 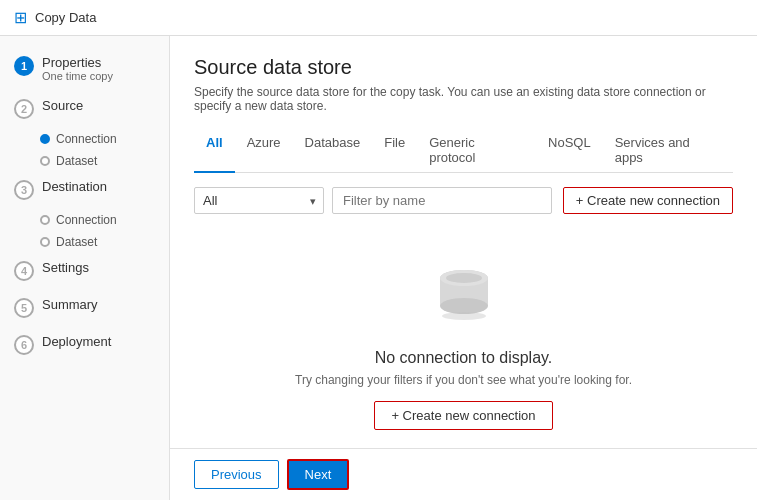 I want to click on sidebar-label-properties: Properties, so click(x=78, y=62).